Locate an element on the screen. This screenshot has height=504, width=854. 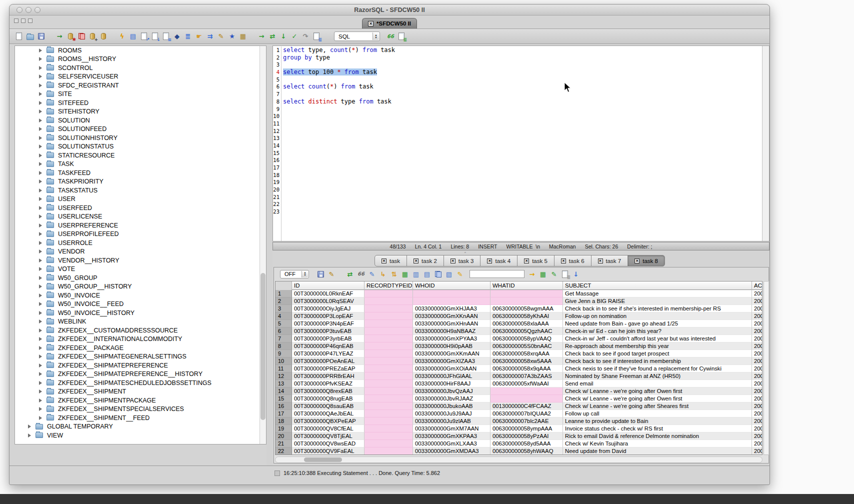
grid-cell: 00T3000000P3tuvEAB is located at coordinates (328, 331).